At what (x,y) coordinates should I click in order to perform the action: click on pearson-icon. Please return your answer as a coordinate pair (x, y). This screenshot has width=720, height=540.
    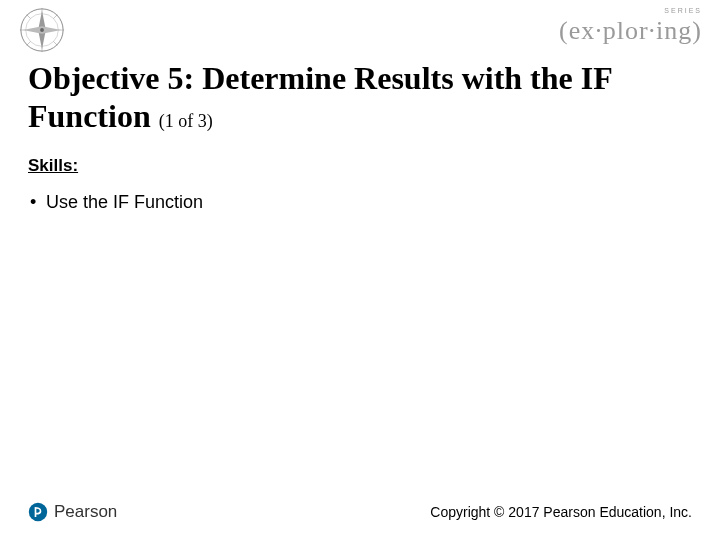
    Looking at the image, I should click on (38, 512).